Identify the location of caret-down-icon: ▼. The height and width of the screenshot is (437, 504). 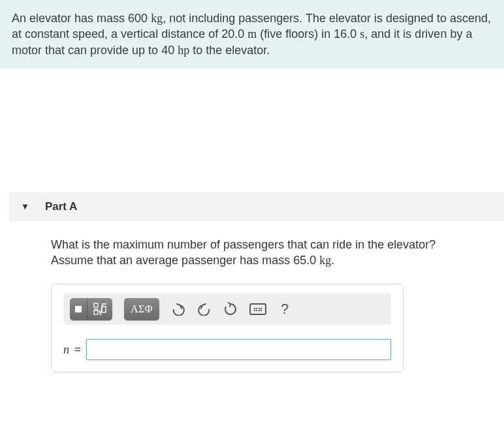
(25, 206).